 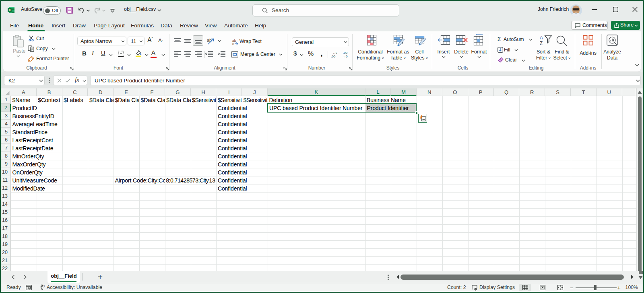 What do you see at coordinates (541, 38) in the screenshot?
I see `svg-text: A` at bounding box center [541, 38].